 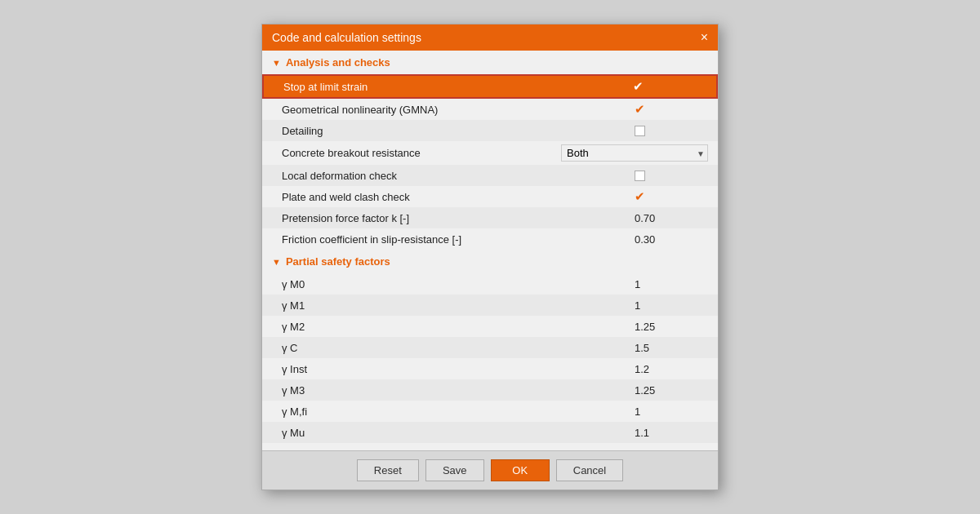 What do you see at coordinates (490, 38) in the screenshot?
I see `title-bar: Code and calculation settings ×` at bounding box center [490, 38].